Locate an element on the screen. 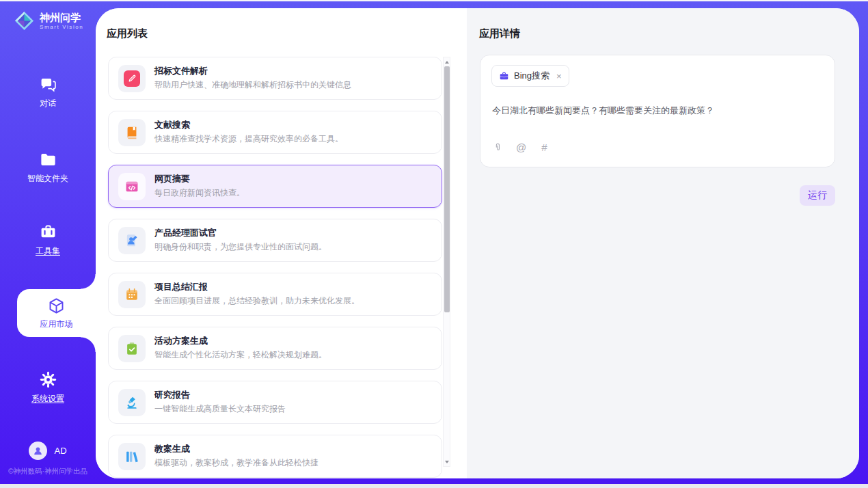 Image resolution: width=868 pixels, height=488 pixels. hash-icon: # is located at coordinates (544, 148).